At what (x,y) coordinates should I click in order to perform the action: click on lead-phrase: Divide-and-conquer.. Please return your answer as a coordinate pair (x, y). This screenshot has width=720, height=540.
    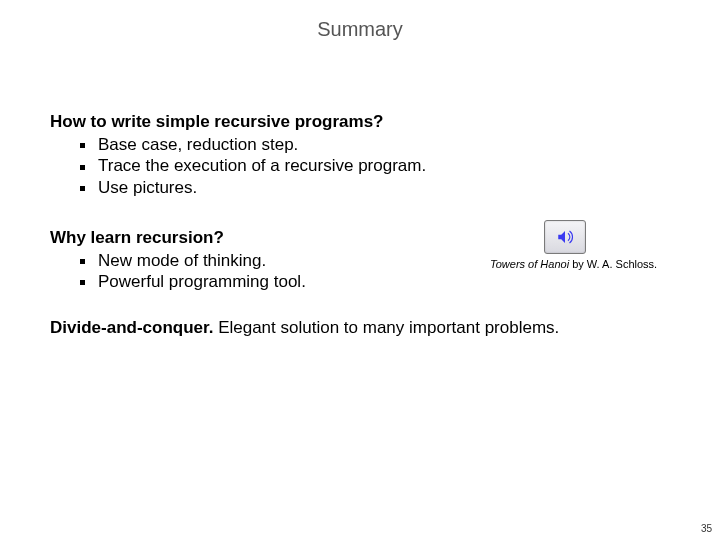
    Looking at the image, I should click on (132, 328).